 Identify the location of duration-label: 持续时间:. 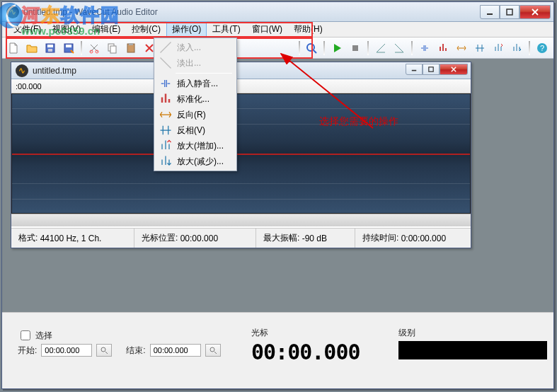
(381, 238).